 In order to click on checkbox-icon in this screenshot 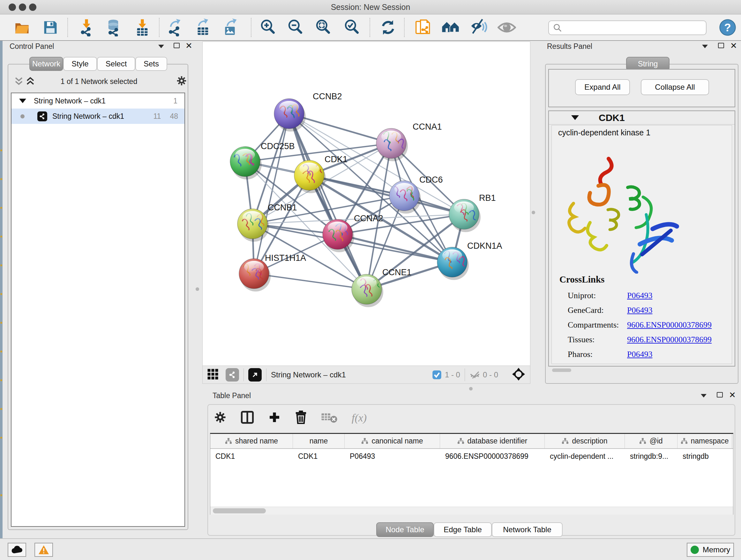, I will do `click(437, 375)`.